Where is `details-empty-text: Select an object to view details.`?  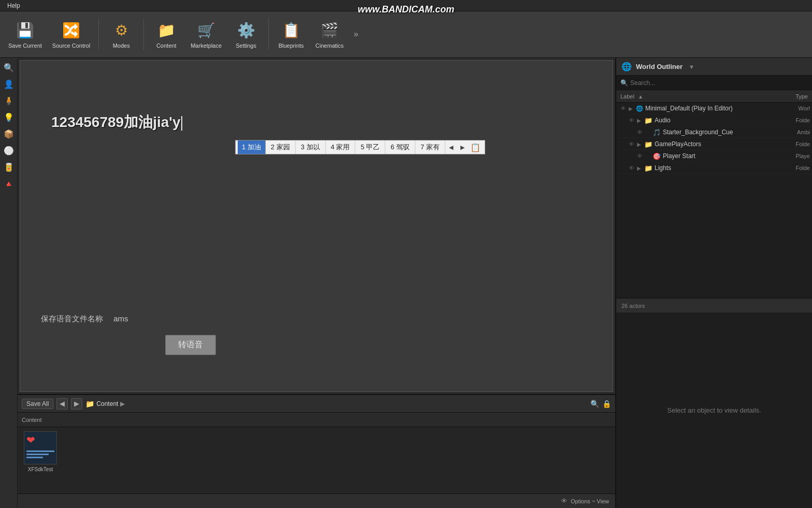 details-empty-text: Select an object to view details. is located at coordinates (714, 411).